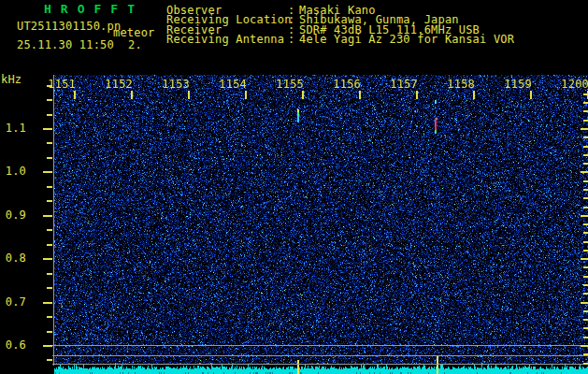 This screenshot has width=588, height=374. I want to click on freq-tick-label: 0.9, so click(14, 215).